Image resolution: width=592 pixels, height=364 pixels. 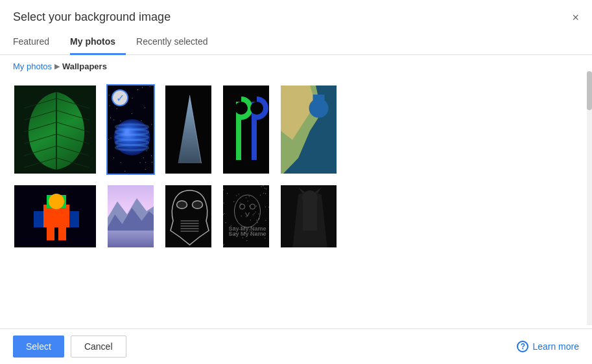 What do you see at coordinates (92, 17) in the screenshot?
I see `dialog-title: Select your background image` at bounding box center [92, 17].